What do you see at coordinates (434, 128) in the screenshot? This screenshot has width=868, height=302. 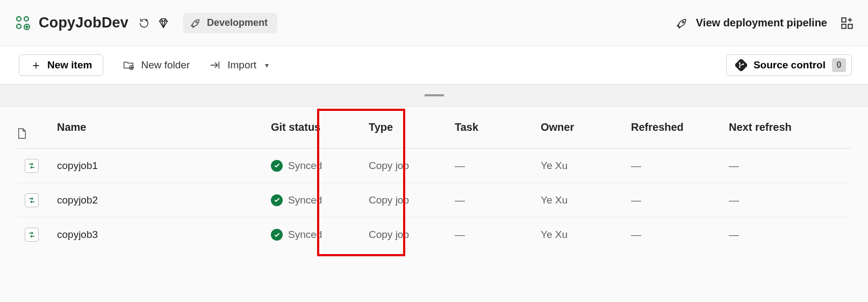 I see `table-header-row: Name Git status Type Task Owner Refreshe…` at bounding box center [434, 128].